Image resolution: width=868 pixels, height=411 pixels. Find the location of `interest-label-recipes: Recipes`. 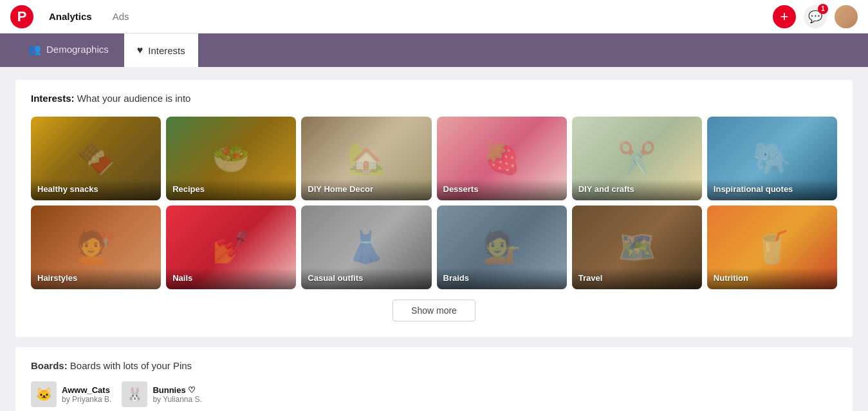

interest-label-recipes: Recipes is located at coordinates (231, 189).